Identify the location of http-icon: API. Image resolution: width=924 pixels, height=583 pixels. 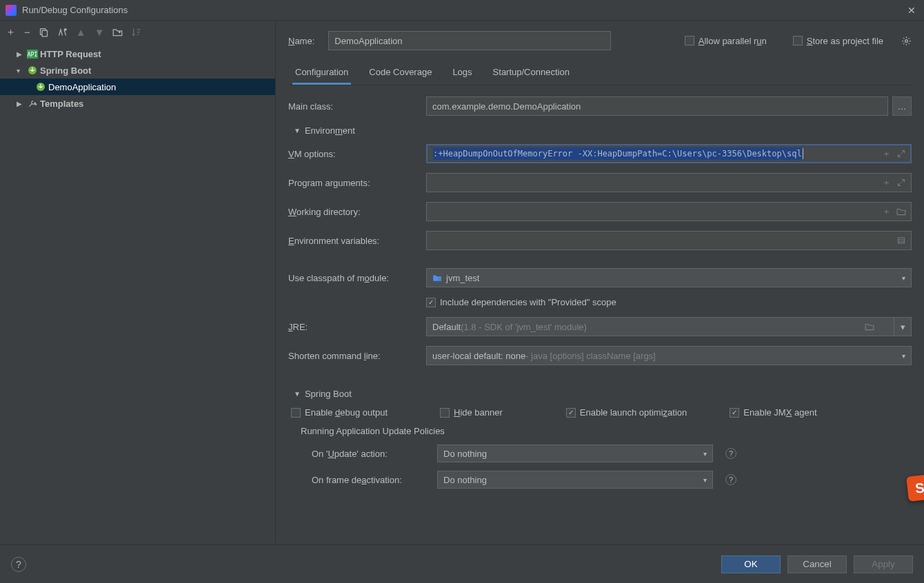
(32, 54).